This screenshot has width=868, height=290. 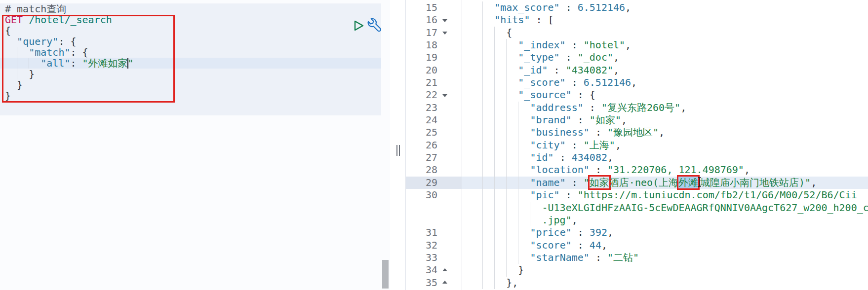 What do you see at coordinates (36, 9) in the screenshot?
I see `code-token: # match查询` at bounding box center [36, 9].